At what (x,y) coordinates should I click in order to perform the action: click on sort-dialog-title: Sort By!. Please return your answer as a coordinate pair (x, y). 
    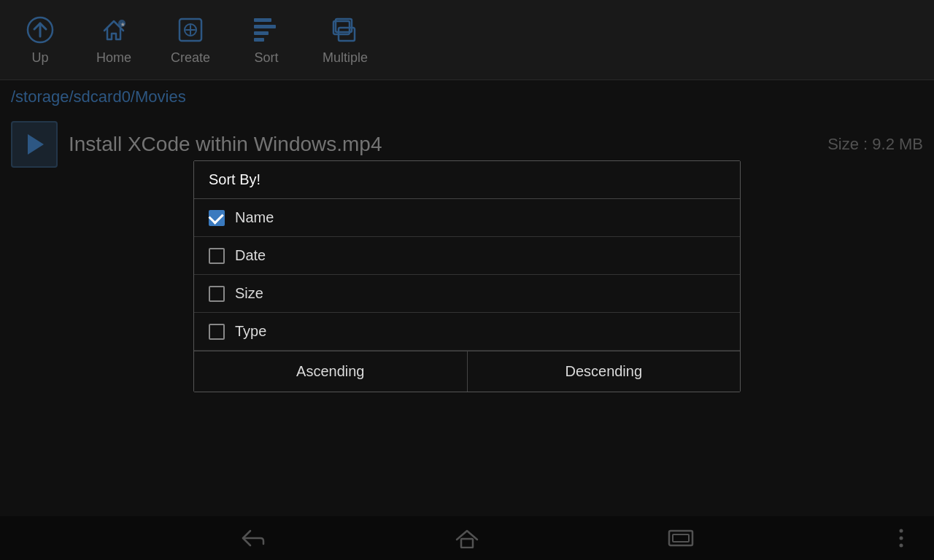
    Looking at the image, I should click on (467, 180).